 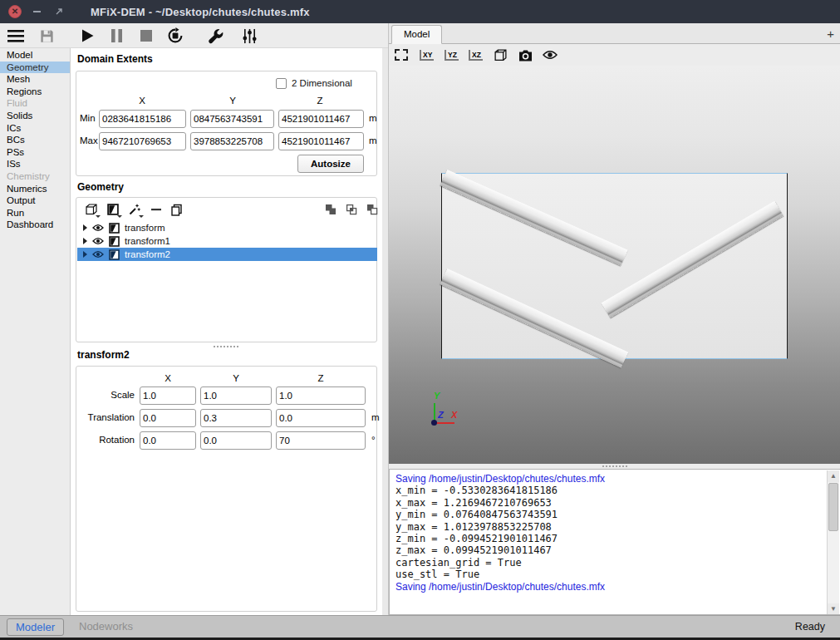 I want to click on perspective-view-icon, so click(x=500, y=55).